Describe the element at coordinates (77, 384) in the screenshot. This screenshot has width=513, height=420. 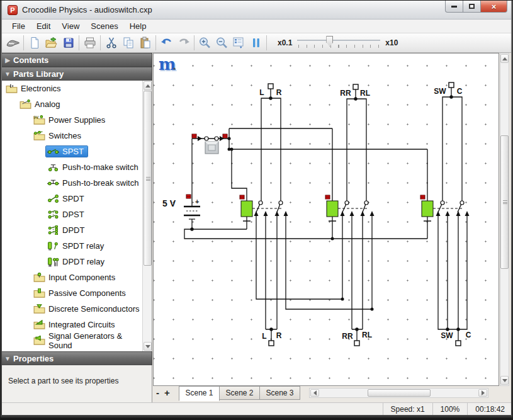
I see `properties-panel: Select a part to see its properties` at that location.